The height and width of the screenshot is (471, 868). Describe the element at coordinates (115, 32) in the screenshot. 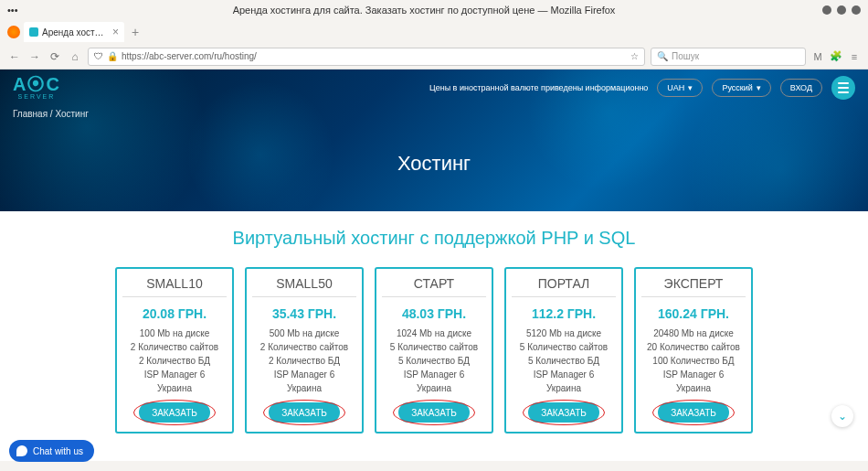

I see `tab-close-button: ×` at that location.